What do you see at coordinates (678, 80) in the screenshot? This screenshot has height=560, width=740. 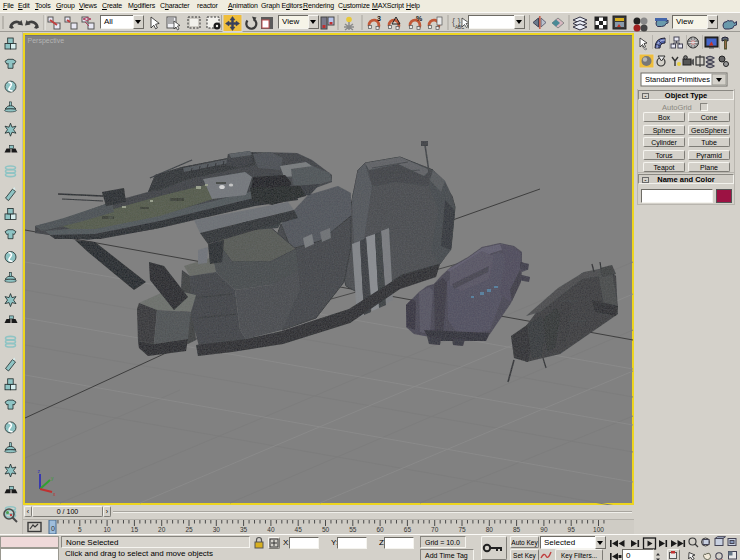 I see `svg-text: Standard Primitives` at bounding box center [678, 80].